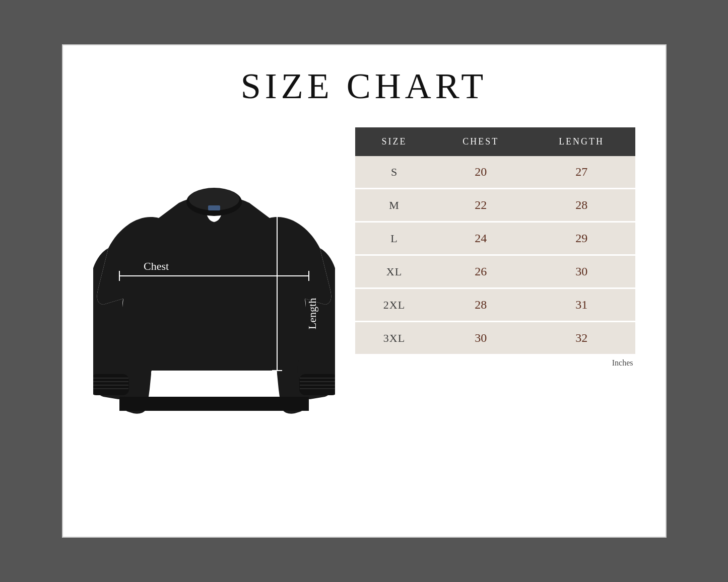  I want to click on cell-length: 28, so click(581, 205).